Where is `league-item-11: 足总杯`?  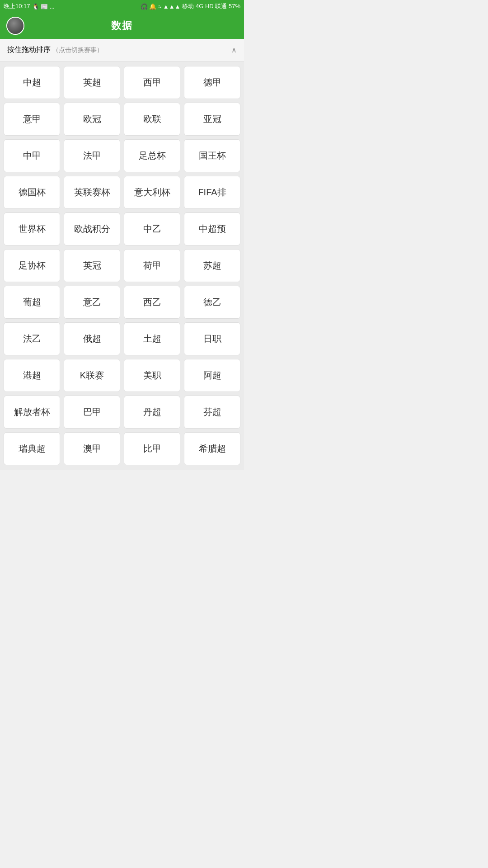 league-item-11: 足总杯 is located at coordinates (152, 156).